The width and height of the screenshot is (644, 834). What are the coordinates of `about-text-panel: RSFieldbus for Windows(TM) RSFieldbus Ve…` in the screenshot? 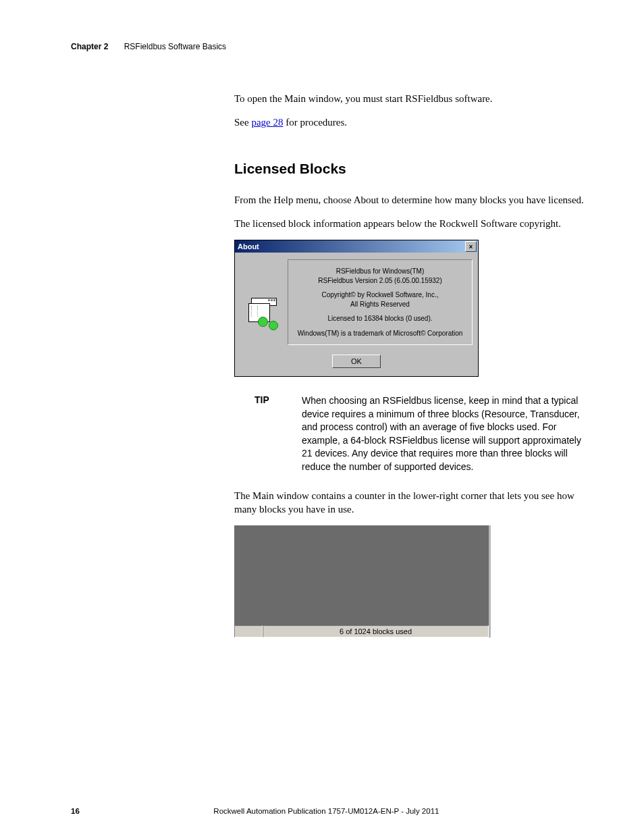 It's located at (380, 303).